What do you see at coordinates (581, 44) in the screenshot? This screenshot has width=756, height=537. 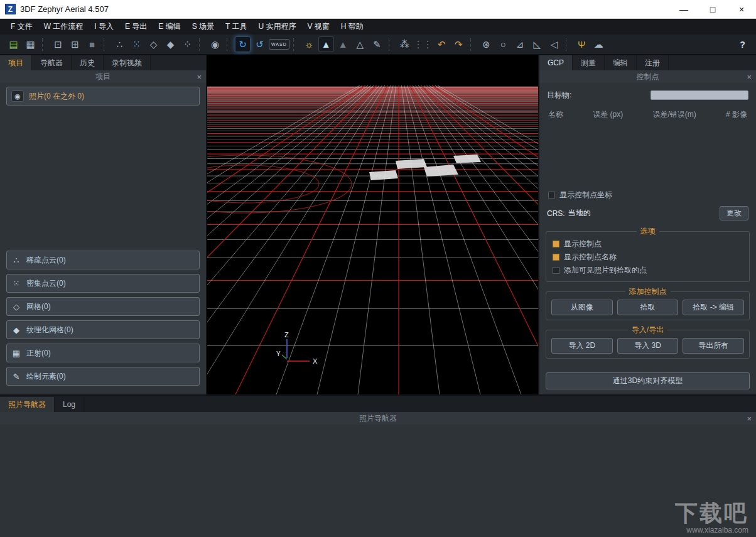 I see `gcp-tool-icon: Ψ` at bounding box center [581, 44].